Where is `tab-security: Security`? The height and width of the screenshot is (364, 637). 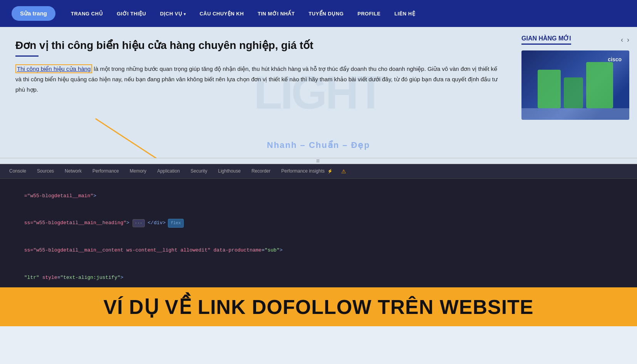 tab-security: Security is located at coordinates (199, 171).